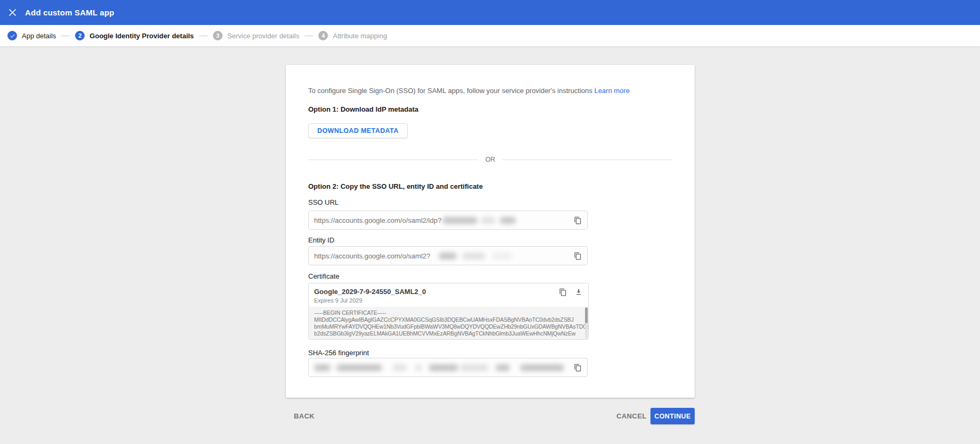 Image resolution: width=980 pixels, height=444 pixels. What do you see at coordinates (358, 131) in the screenshot?
I see `download-metadata-button: DOWNLOAD METADATA` at bounding box center [358, 131].